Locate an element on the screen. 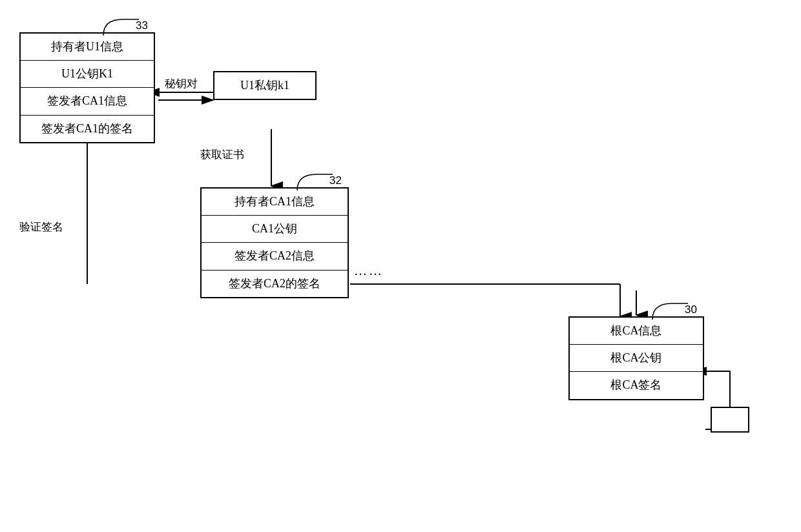 The height and width of the screenshot is (532, 801). u1-issuer-signature: 签发者CA1的签名 is located at coordinates (87, 129).